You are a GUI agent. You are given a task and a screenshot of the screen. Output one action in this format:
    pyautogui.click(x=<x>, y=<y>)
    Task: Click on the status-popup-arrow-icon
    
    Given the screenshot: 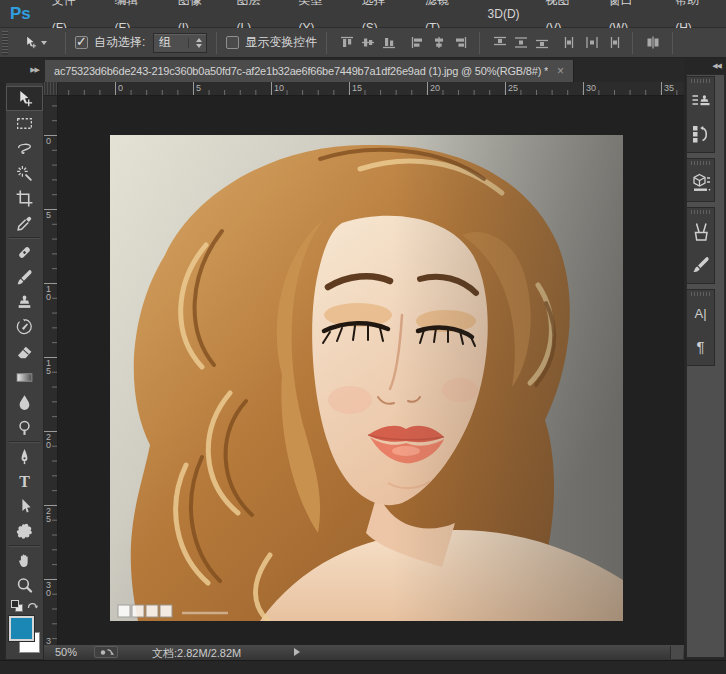 What is the action you would take?
    pyautogui.click(x=297, y=652)
    